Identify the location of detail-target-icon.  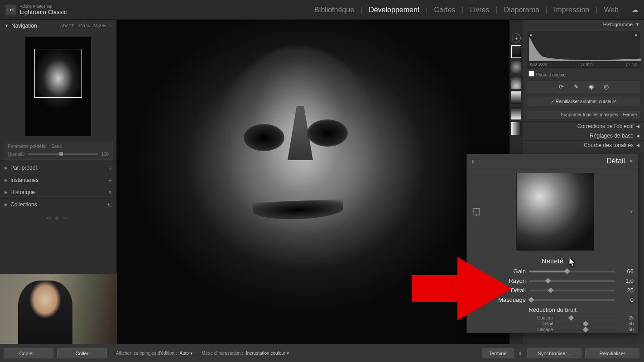
(476, 212).